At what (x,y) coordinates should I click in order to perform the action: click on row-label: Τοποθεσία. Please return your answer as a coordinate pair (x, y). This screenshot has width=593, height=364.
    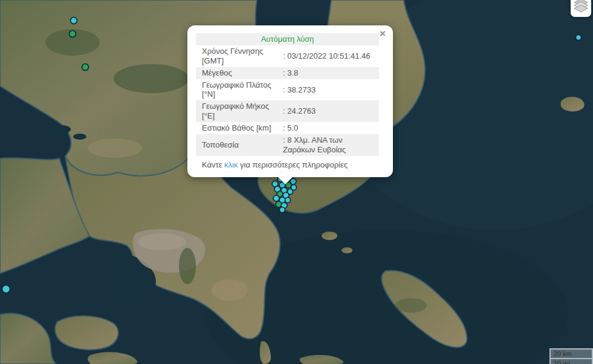
    Looking at the image, I should click on (241, 145).